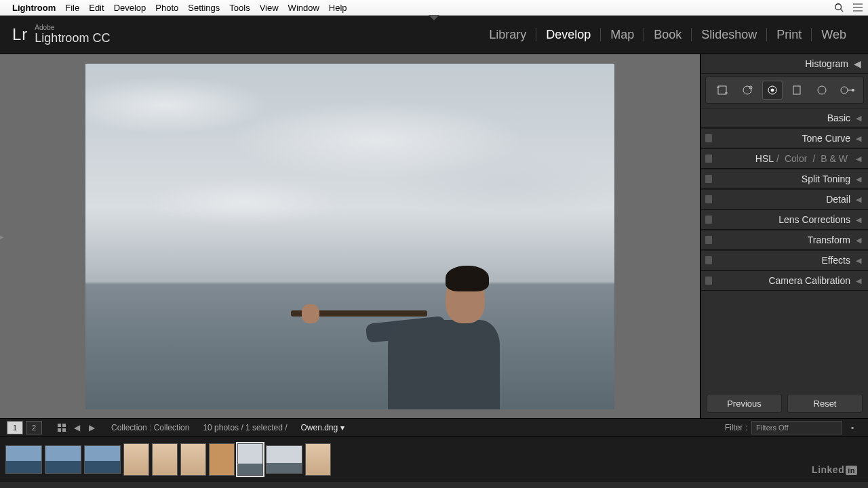  Describe the element at coordinates (789, 35) in the screenshot. I see `module-print: Print` at that location.